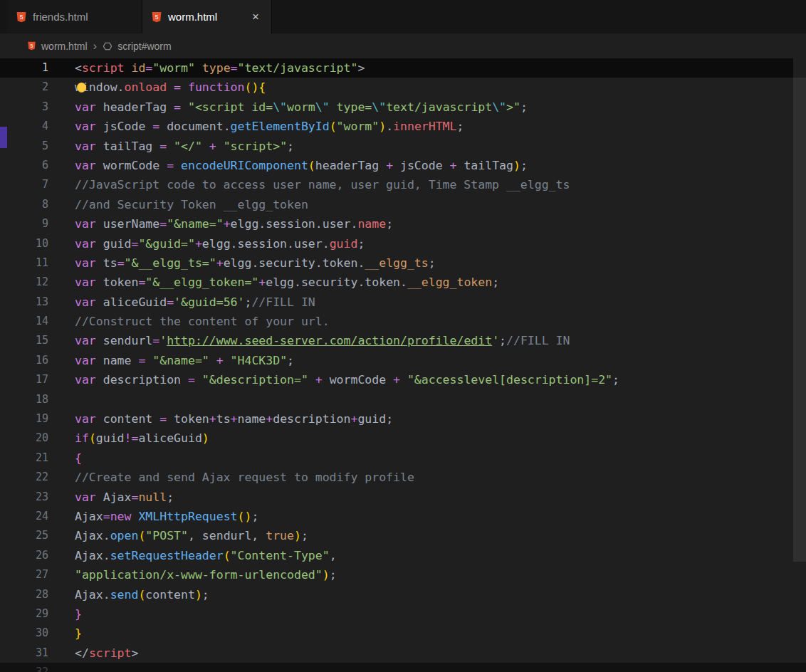 This screenshot has width=806, height=672. What do you see at coordinates (206, 243) in the screenshot?
I see `code-text: var guid="&guid="+elgg.session.user.guid…` at bounding box center [206, 243].